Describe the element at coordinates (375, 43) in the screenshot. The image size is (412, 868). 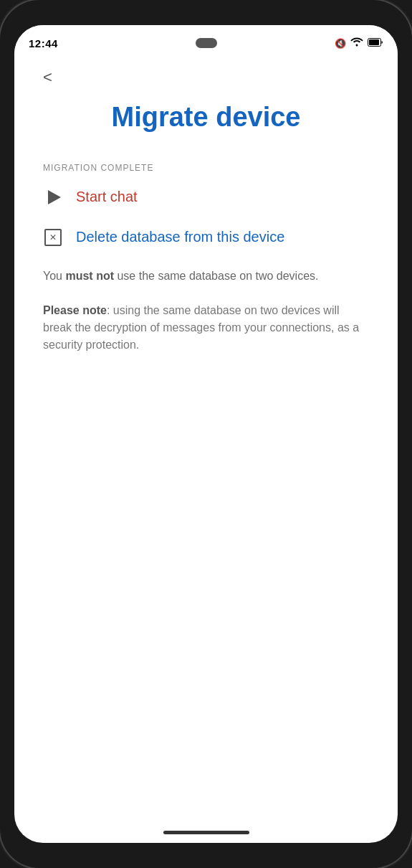
I see `battery-icon` at that location.